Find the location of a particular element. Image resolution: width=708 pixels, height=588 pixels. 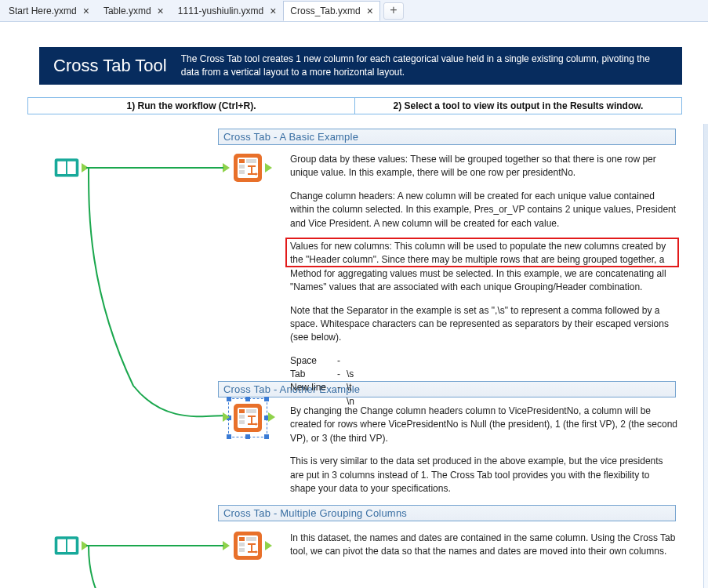

section-header-multiple-grouping: Cross Tab - Multiple Grouping Columns is located at coordinates (447, 513).